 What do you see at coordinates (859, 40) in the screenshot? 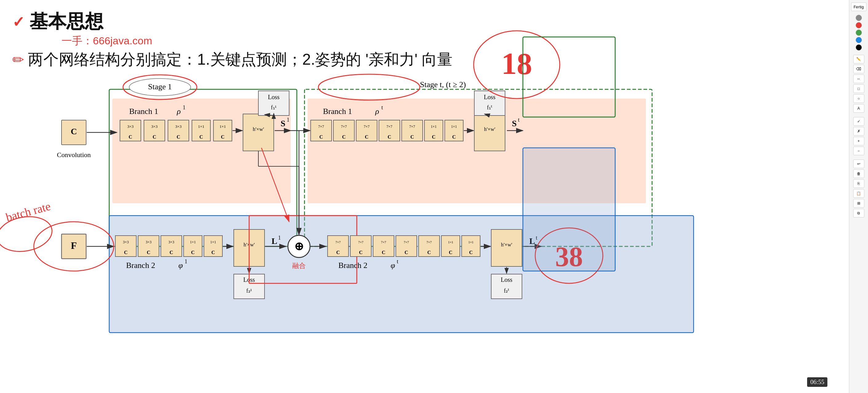
I see `color-blue` at bounding box center [859, 40].